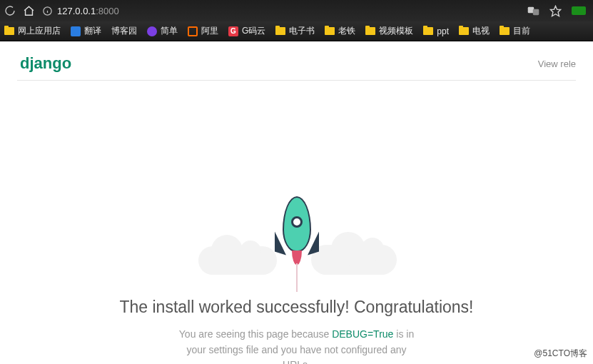 The image size is (593, 364). Describe the element at coordinates (561, 354) in the screenshot. I see `watermark-text: @51CTO博客` at that location.